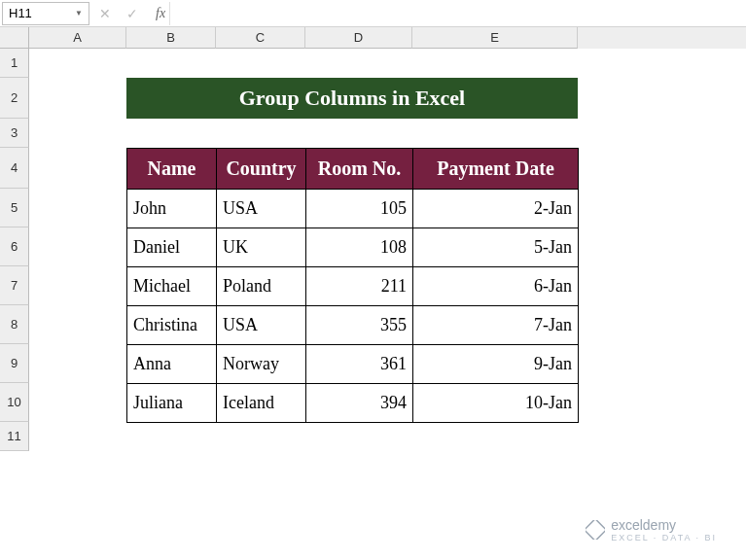 The image size is (746, 560). What do you see at coordinates (79, 14) in the screenshot?
I see `chevron-down-icon: ▼` at bounding box center [79, 14].